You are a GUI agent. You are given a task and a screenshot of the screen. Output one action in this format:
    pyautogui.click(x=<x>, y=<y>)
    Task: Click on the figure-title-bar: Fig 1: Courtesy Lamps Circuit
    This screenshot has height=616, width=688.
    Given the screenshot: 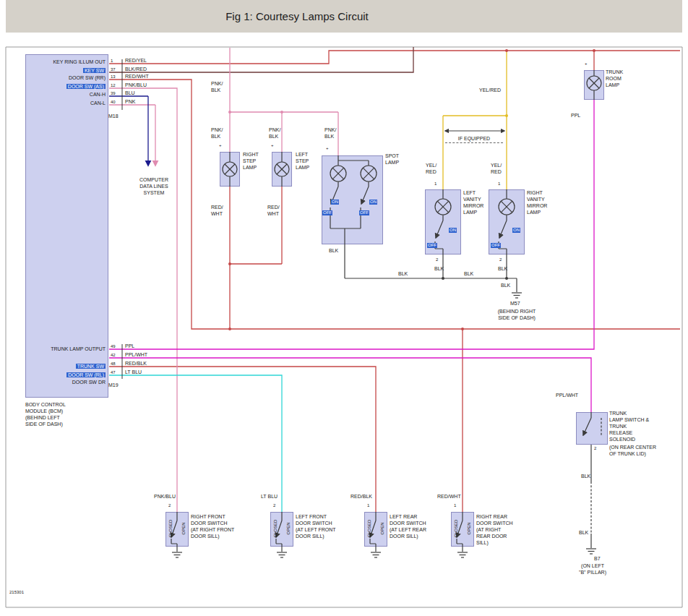 What is the action you would take?
    pyautogui.click(x=344, y=16)
    